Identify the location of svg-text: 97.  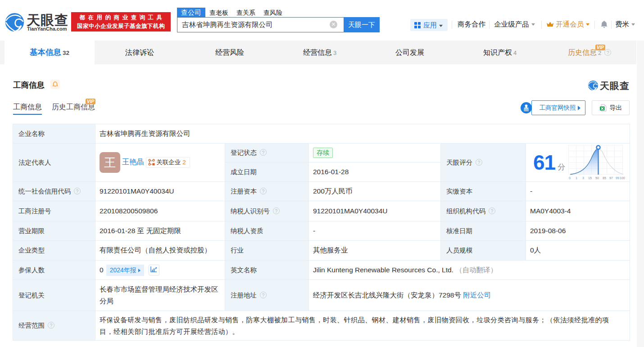
(611, 178).